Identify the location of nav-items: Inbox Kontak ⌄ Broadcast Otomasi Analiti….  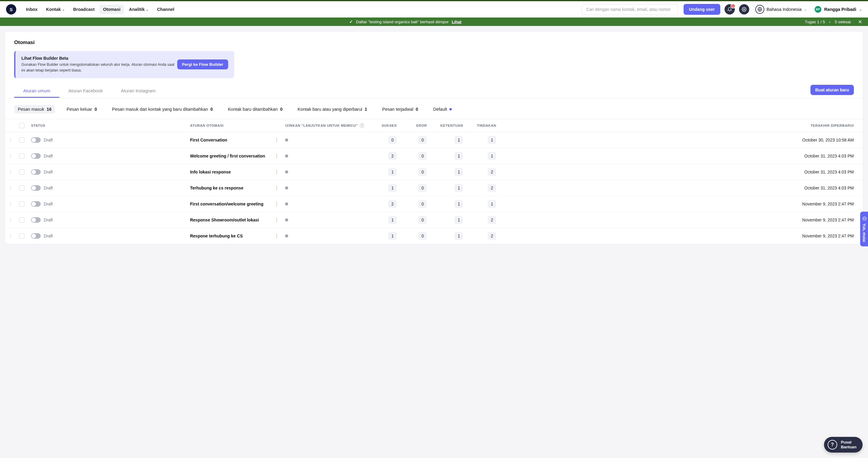
(100, 9).